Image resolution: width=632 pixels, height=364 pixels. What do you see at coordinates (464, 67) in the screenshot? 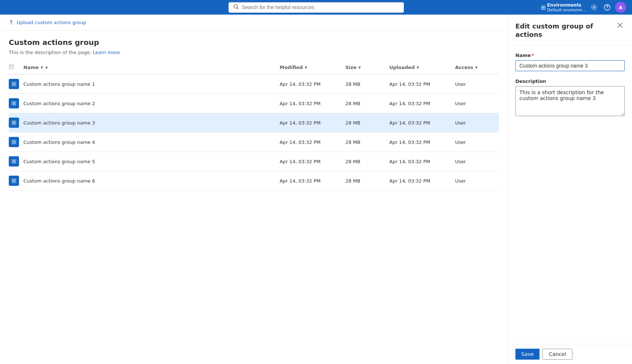
I see `col-access-label: Access` at bounding box center [464, 67].